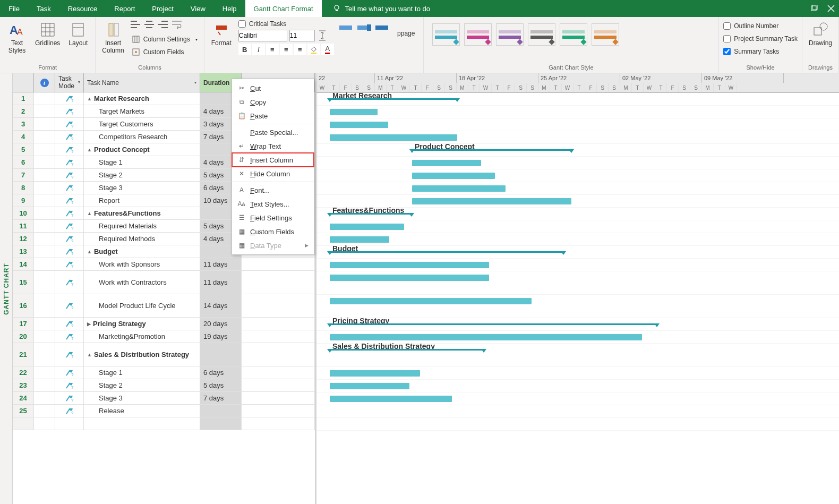 The width and height of the screenshot is (839, 504). Describe the element at coordinates (273, 190) in the screenshot. I see `ctx-font-: AFont...` at that location.